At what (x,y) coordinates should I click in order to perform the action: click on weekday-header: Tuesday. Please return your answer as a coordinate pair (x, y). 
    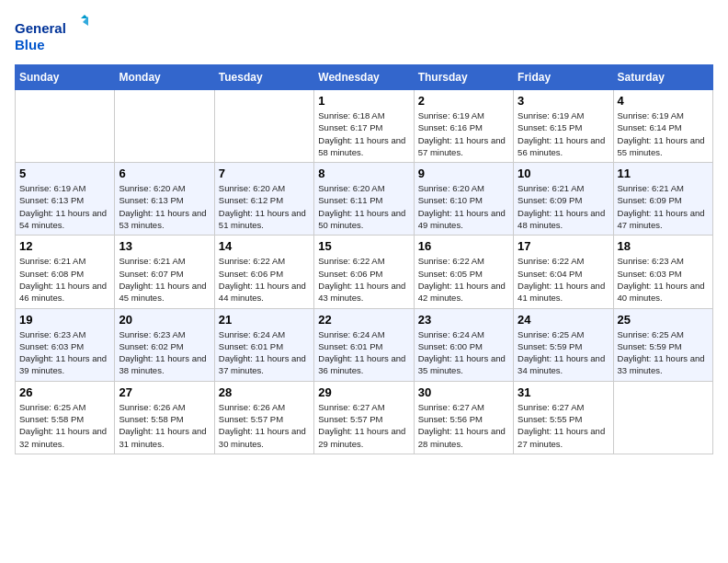
    Looking at the image, I should click on (264, 77).